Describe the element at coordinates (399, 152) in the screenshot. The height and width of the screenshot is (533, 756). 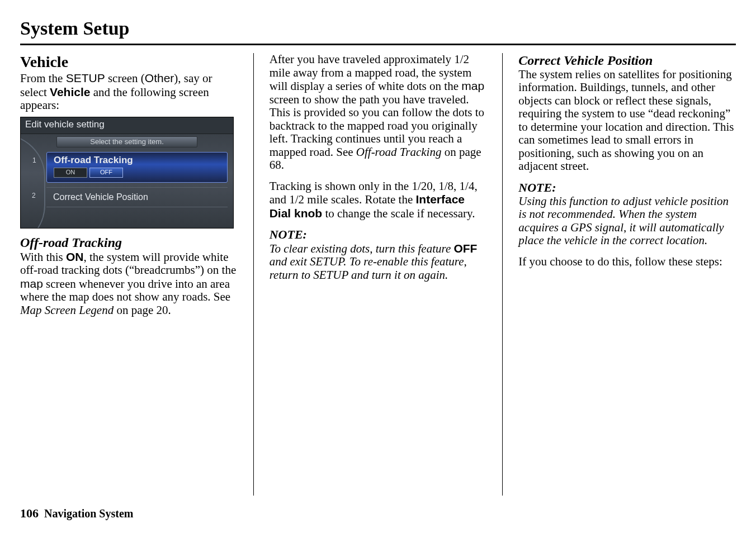
I see `off-road-tracking-ref: Off-road Tracking` at that location.